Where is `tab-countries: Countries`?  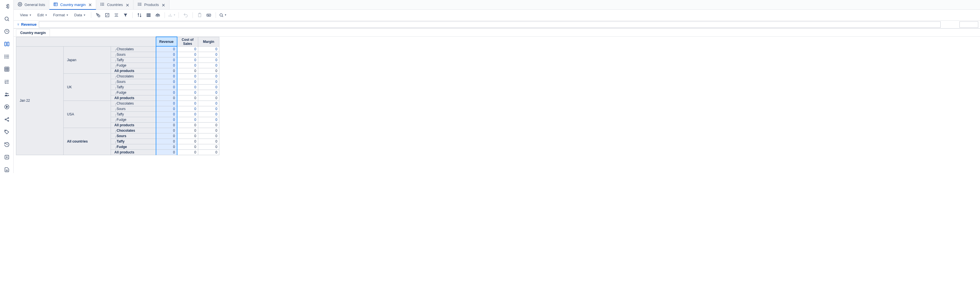
tab-countries: Countries is located at coordinates (115, 5).